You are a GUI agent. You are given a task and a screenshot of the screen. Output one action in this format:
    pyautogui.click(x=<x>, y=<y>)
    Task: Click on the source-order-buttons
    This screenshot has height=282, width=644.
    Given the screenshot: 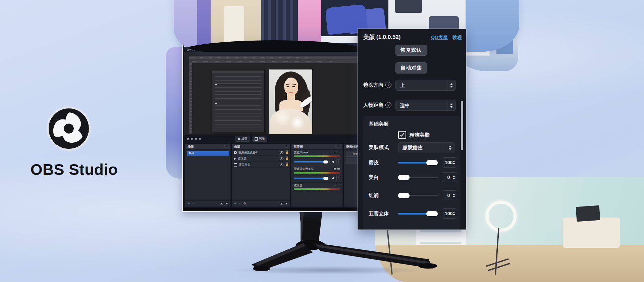 What is the action you would take?
    pyautogui.click(x=284, y=203)
    